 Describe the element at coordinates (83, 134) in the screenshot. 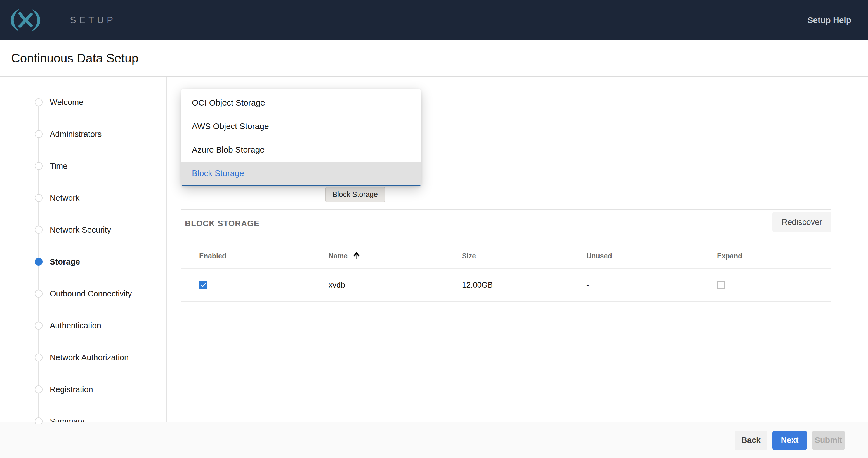

I see `sidebar-item-administrators: Administrators` at that location.